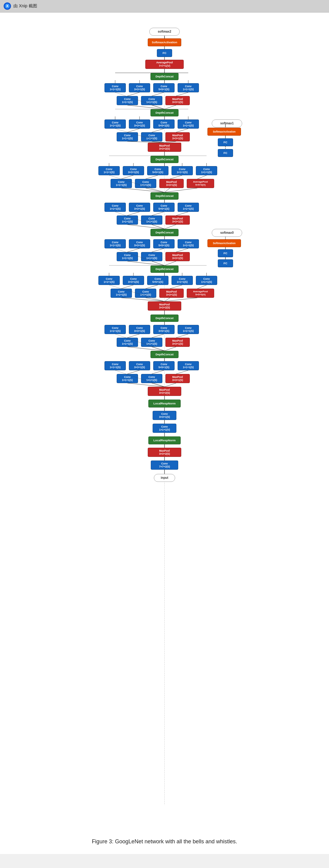 This screenshot has height=868, width=329. I want to click on app-icon-letter: X, so click(7, 6).